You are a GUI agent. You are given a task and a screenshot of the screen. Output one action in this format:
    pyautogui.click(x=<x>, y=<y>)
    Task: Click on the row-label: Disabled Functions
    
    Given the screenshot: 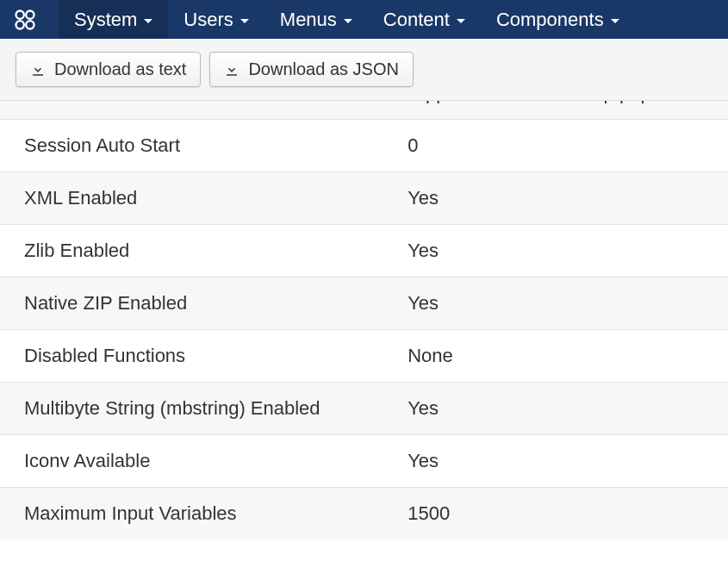 What is the action you would take?
    pyautogui.click(x=203, y=357)
    